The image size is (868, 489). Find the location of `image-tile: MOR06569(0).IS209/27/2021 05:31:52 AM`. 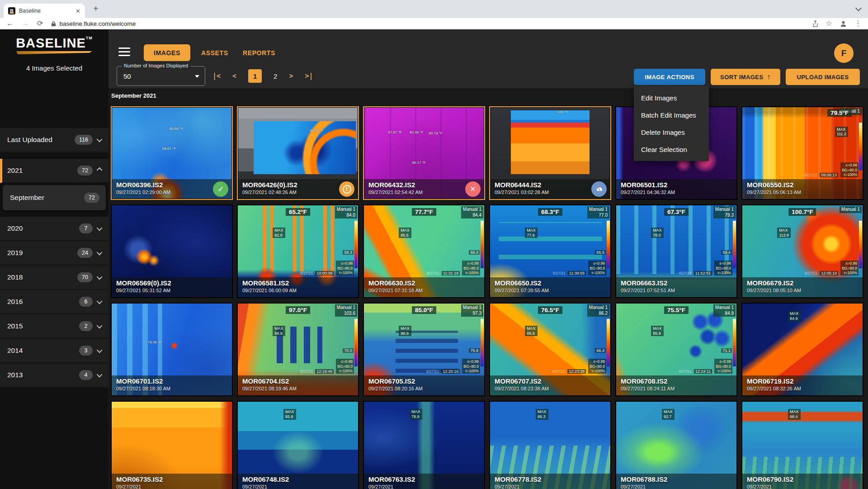

image-tile: MOR06569(0).IS209/27/2021 05:31:52 AM is located at coordinates (172, 252).